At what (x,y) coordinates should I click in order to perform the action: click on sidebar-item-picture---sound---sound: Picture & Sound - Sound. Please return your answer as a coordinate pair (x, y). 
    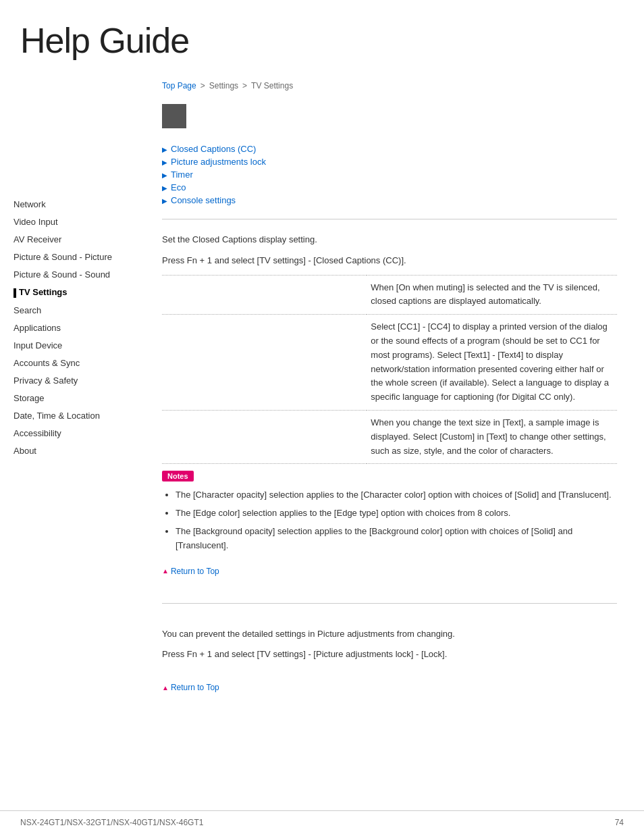
    Looking at the image, I should click on (78, 275).